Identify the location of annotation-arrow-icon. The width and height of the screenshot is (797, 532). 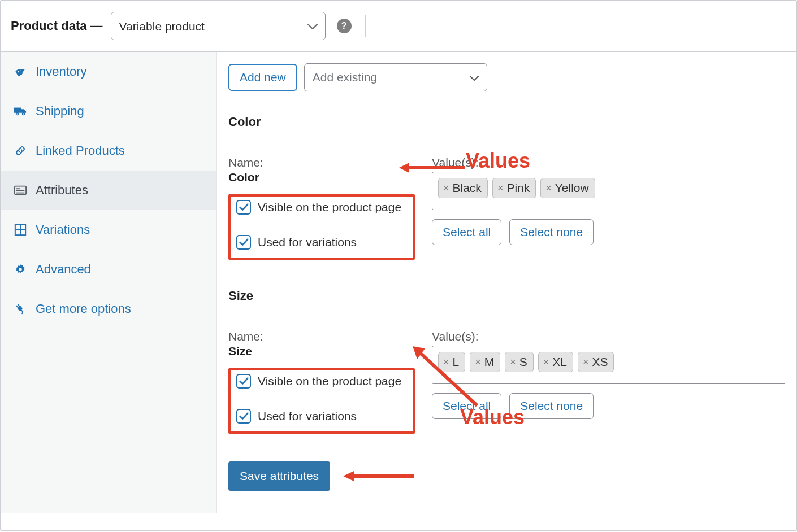
(378, 476).